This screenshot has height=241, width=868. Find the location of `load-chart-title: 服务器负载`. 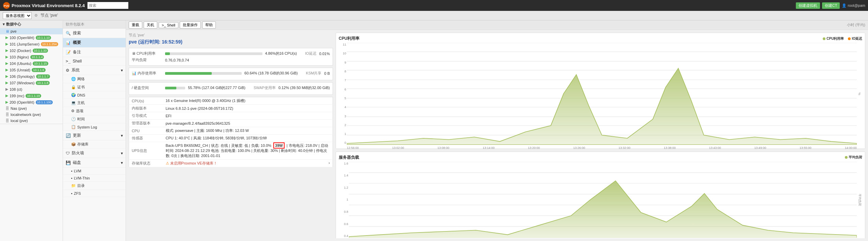

load-chart-title: 服务器负载 is located at coordinates (349, 158).